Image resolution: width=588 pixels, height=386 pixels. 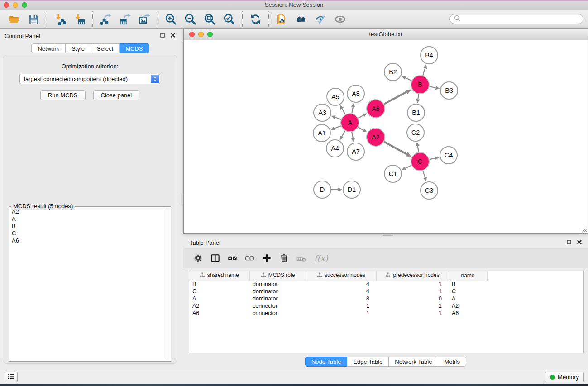 I want to click on edge-B-B3, so click(x=433, y=87).